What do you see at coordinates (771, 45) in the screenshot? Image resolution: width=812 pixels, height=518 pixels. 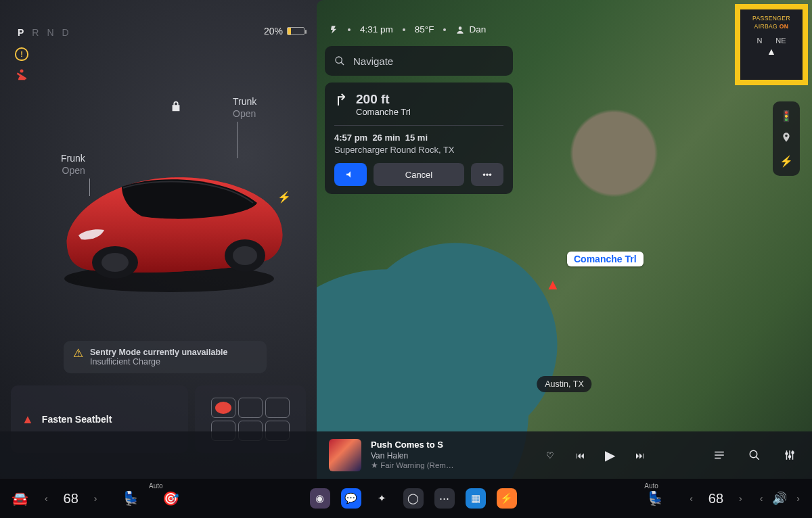 I see `passenger-airbag-indicator: PASSENGER AIRBAG ON NNE ▲` at bounding box center [771, 45].